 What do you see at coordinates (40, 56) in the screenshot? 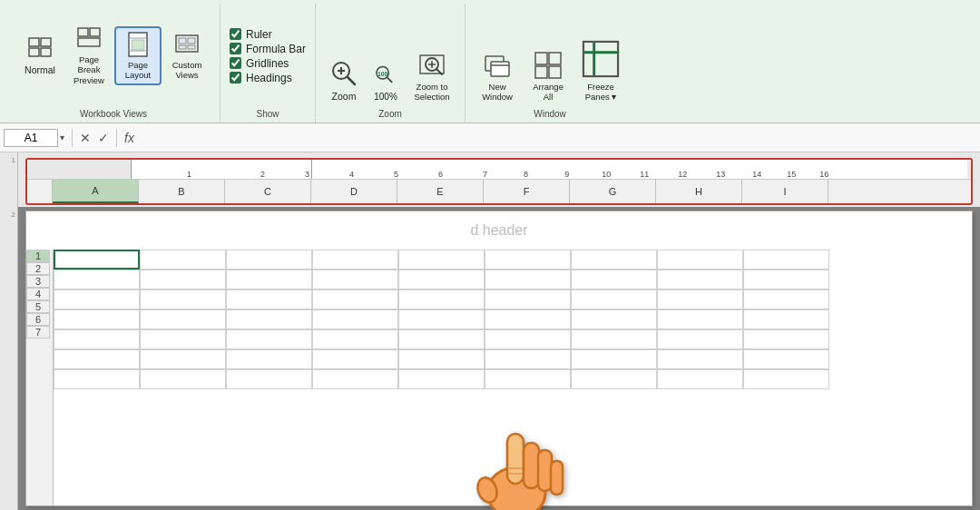
I see `normal-view-button: Normal` at bounding box center [40, 56].